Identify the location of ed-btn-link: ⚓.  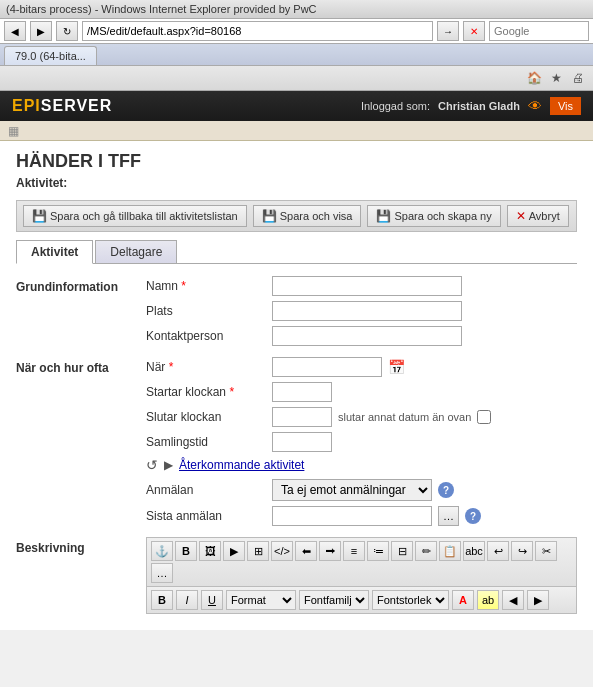
(162, 551).